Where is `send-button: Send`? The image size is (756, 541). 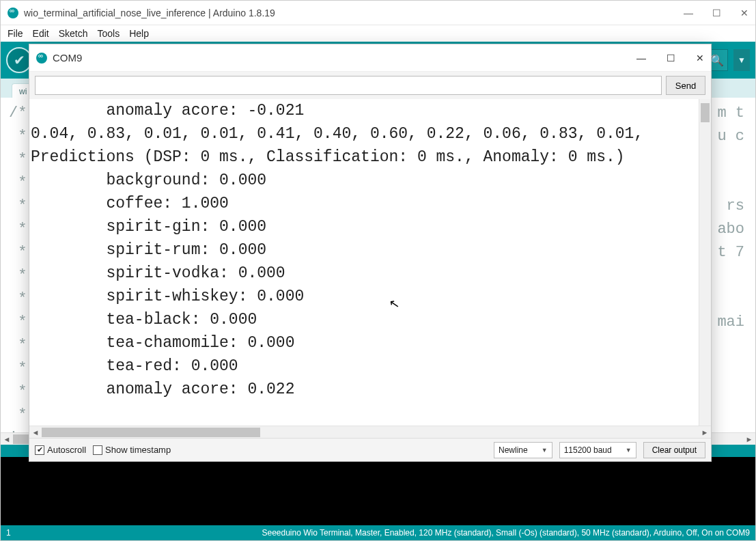 send-button: Send is located at coordinates (686, 85).